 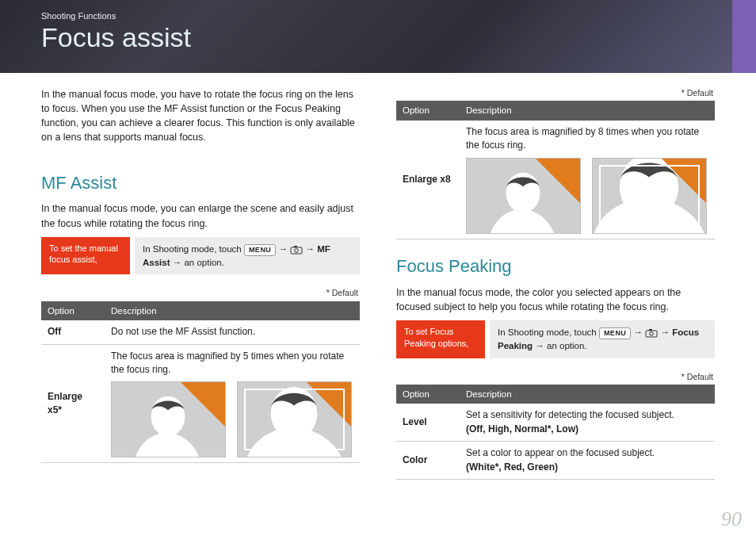 I want to click on mf-grey-instruction: In Shooting mode, touch MENU → → MF Assi…, so click(x=247, y=256).